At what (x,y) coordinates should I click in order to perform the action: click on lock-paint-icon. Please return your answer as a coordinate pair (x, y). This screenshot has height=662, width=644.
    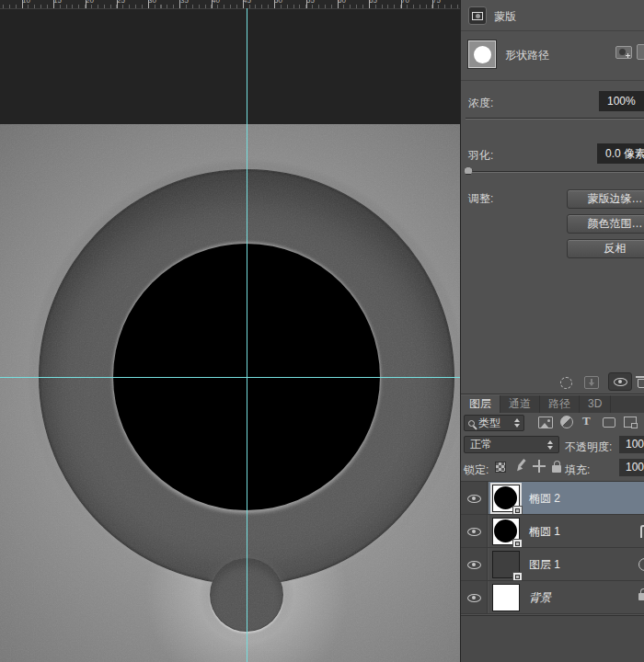
    Looking at the image, I should click on (521, 466).